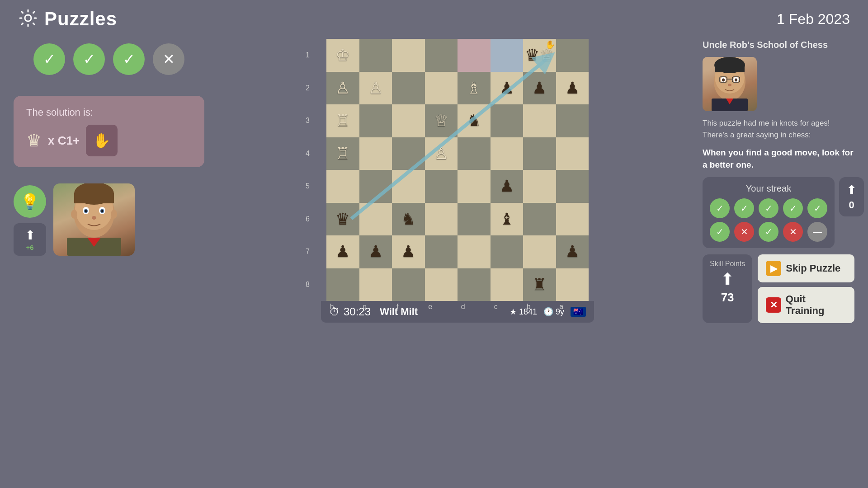 The height and width of the screenshot is (488, 868). Describe the element at coordinates (30, 202) in the screenshot. I see `hint-button: 💡` at that location.